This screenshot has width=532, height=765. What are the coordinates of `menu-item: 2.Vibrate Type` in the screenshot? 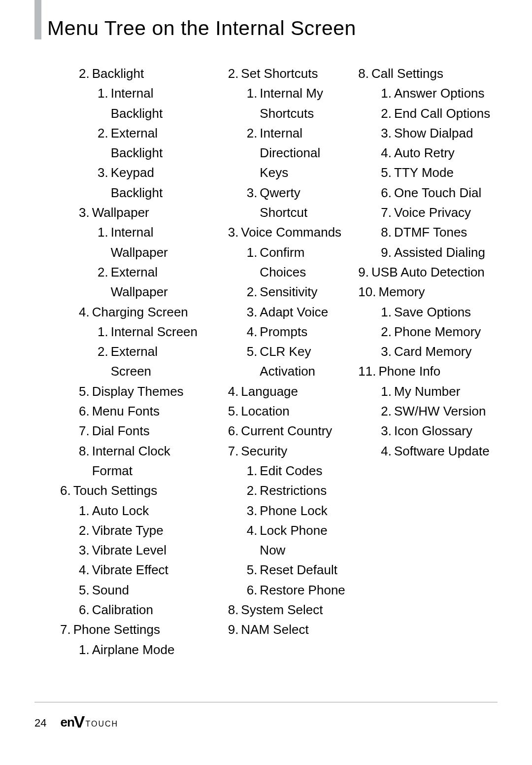 It's located at (130, 530).